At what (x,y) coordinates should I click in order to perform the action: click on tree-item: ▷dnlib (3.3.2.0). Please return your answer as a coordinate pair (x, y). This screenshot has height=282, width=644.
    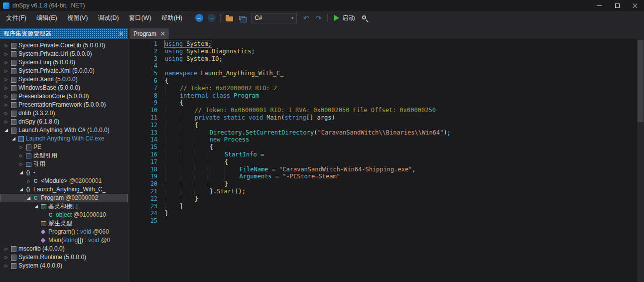
    Looking at the image, I should click on (64, 114).